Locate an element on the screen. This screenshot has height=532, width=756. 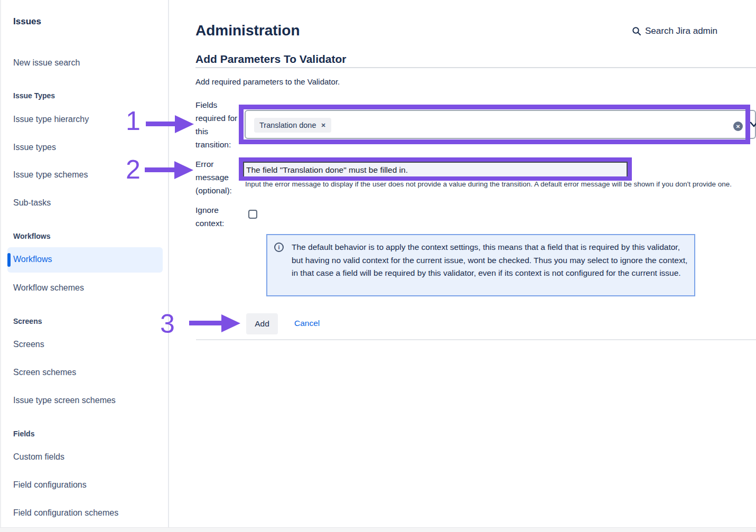
add-button: Add is located at coordinates (262, 324).